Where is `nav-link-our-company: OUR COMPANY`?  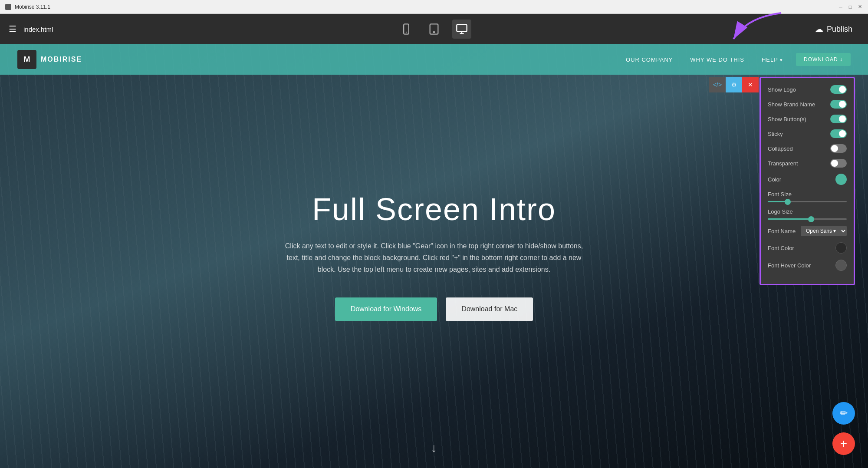
nav-link-our-company: OUR COMPANY is located at coordinates (649, 60).